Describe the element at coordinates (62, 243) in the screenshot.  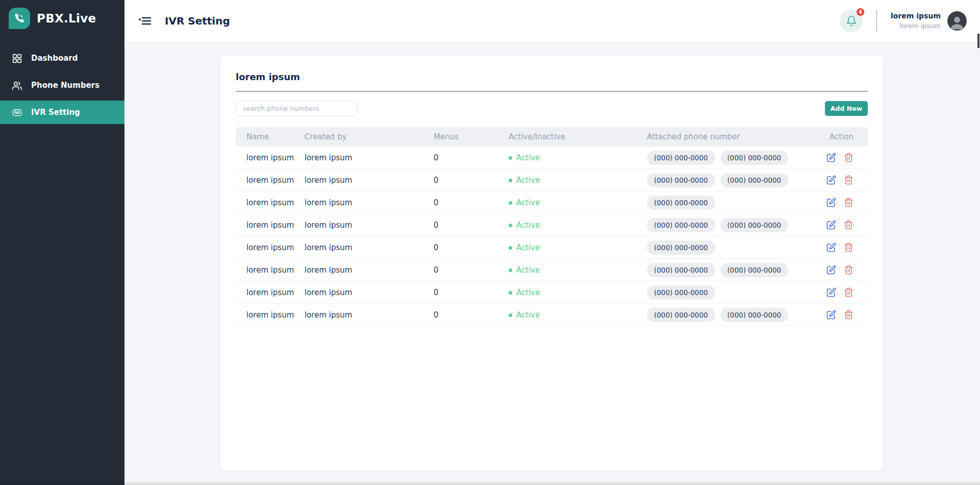
I see `sidebar: PBX.Live Dashboard Phone Numbers IVR Set…` at that location.